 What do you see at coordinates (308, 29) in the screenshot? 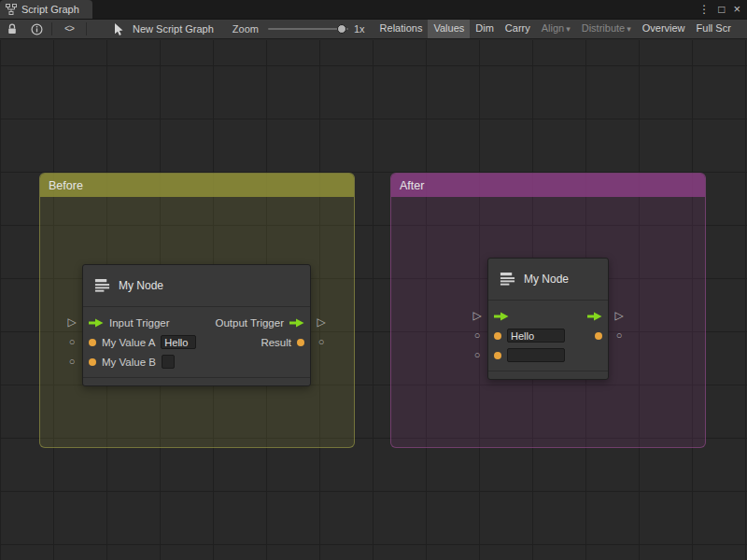
I see `zoom-slider` at bounding box center [308, 29].